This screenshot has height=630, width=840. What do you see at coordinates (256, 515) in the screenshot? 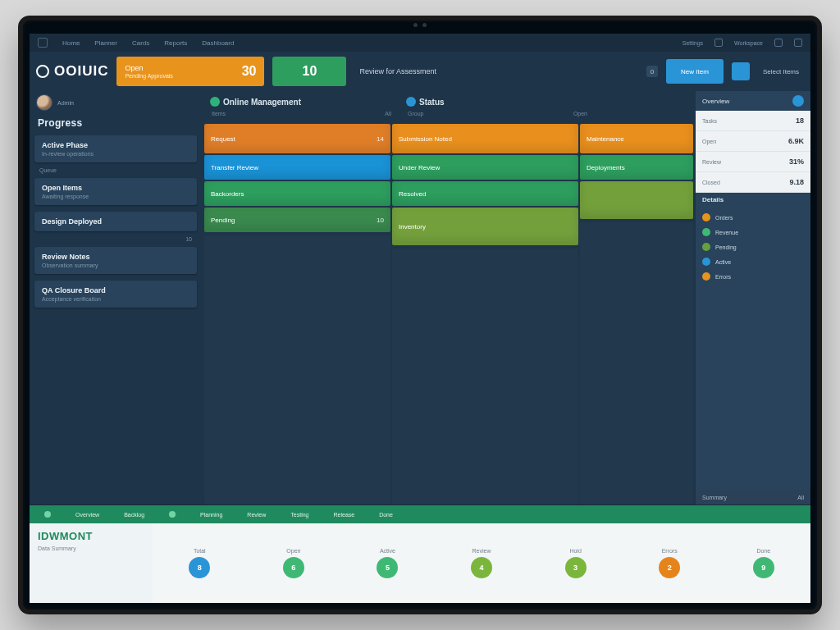
I see `bar-item: Review` at bounding box center [256, 515].